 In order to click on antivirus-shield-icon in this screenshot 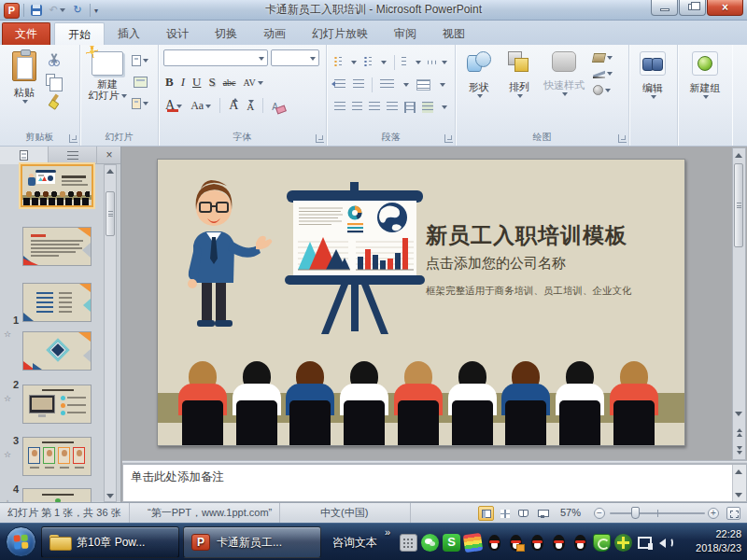, I will do `click(601, 543)`.